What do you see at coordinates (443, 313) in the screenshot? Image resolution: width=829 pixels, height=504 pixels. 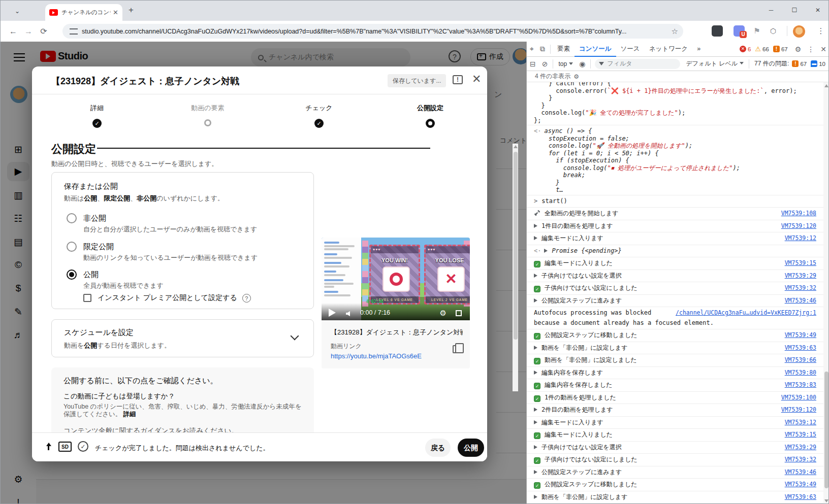 I see `player-settings-icon: ⚙` at bounding box center [443, 313].